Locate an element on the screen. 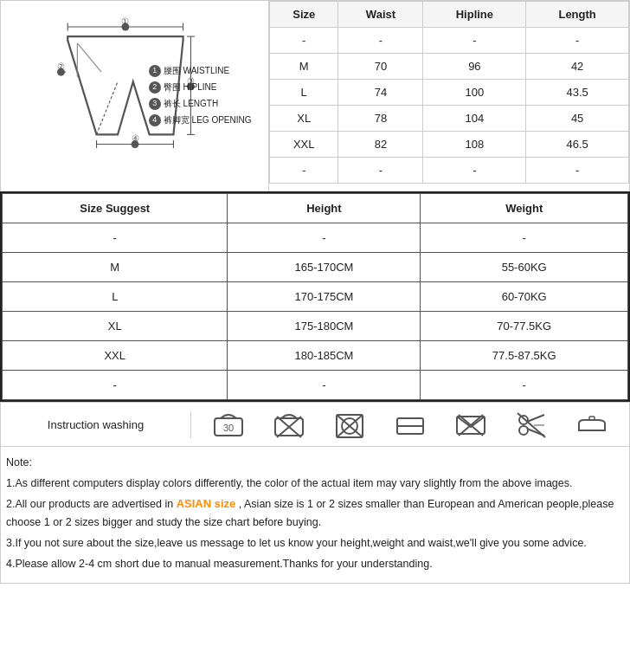 This screenshot has height=672, width=630. table-cell: 108 is located at coordinates (474, 145).